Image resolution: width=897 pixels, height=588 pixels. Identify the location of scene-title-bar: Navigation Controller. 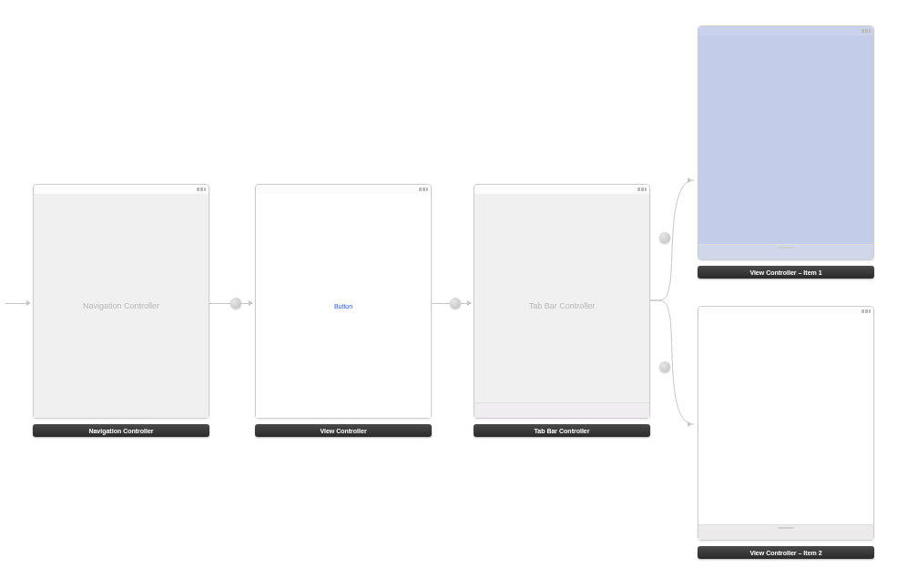
(121, 431).